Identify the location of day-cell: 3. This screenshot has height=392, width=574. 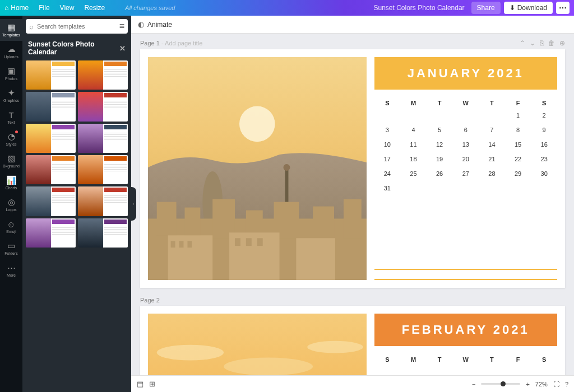
(388, 134).